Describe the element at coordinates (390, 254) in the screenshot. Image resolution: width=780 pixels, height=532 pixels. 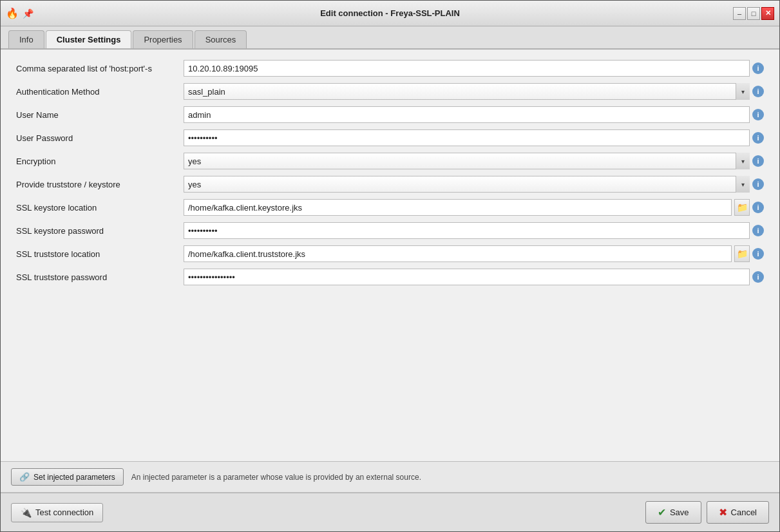
I see `ssl-truststore-loc-row: SSL truststore location 📁 i` at that location.